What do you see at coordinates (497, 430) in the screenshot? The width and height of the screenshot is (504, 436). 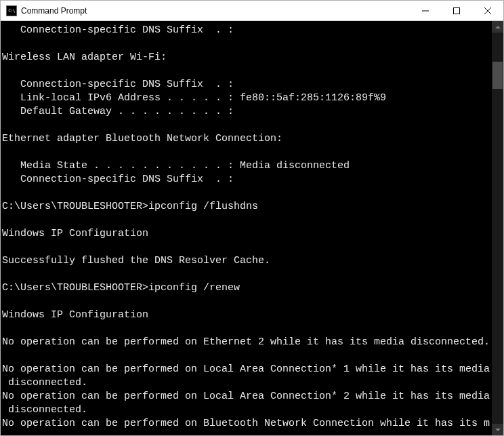 I see `scroll-down-button` at bounding box center [497, 430].